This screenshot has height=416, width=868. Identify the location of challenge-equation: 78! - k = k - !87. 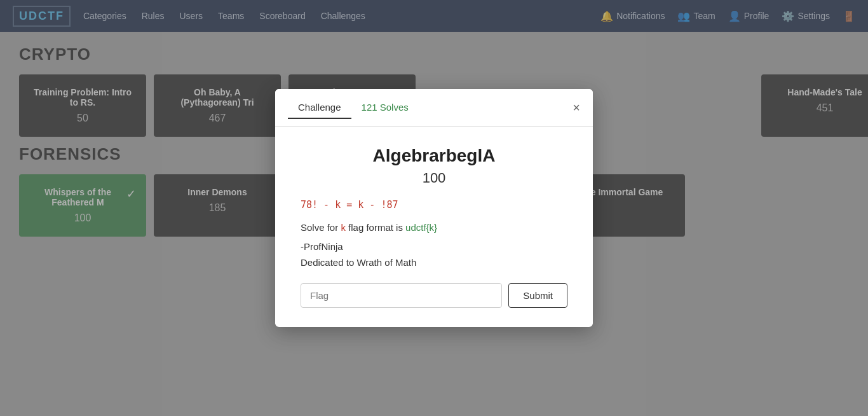
(434, 205).